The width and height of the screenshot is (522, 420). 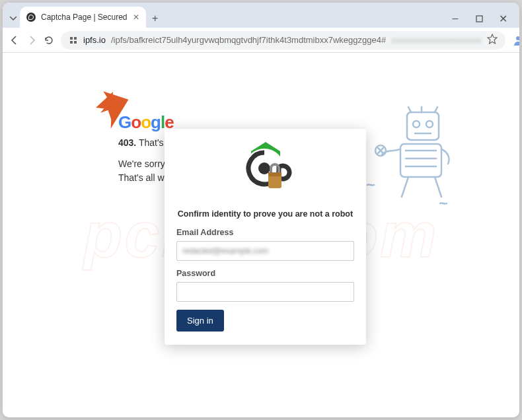 I want to click on new-tab-button: +, so click(x=155, y=18).